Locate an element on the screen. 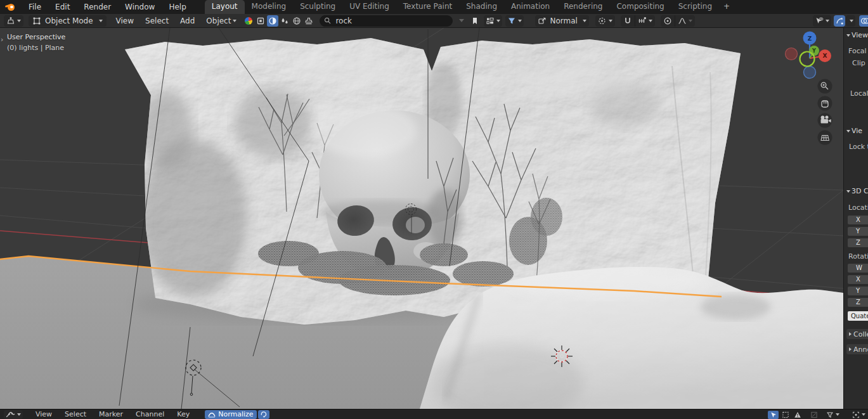 The image size is (868, 419). gizmo-x-label: X is located at coordinates (826, 56).